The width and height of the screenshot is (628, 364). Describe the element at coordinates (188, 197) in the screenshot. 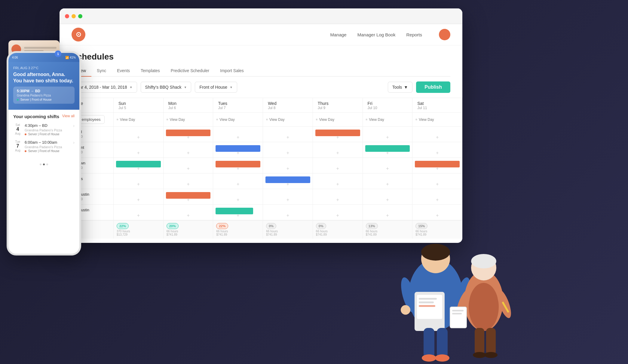

I see `shift-4-mon: +` at that location.